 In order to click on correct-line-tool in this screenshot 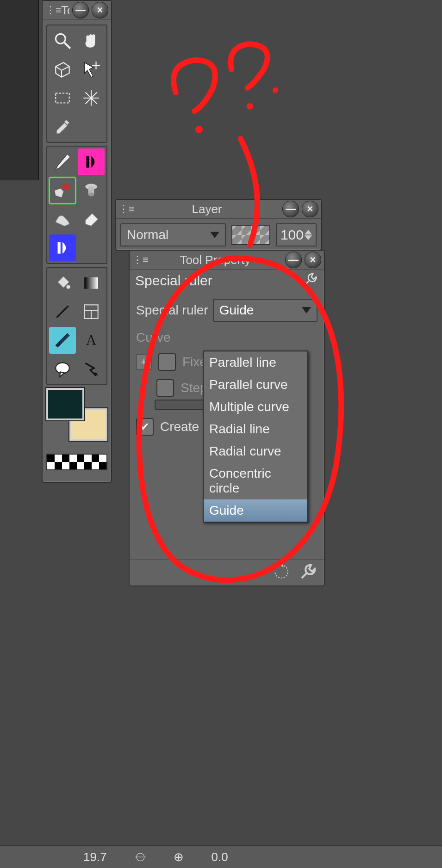, I will do `click(91, 369)`.